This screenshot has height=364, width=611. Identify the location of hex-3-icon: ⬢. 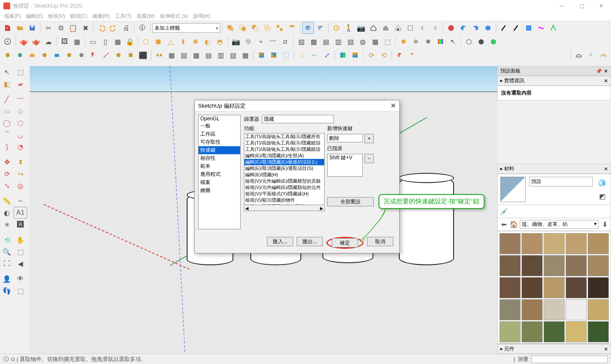
(493, 42).